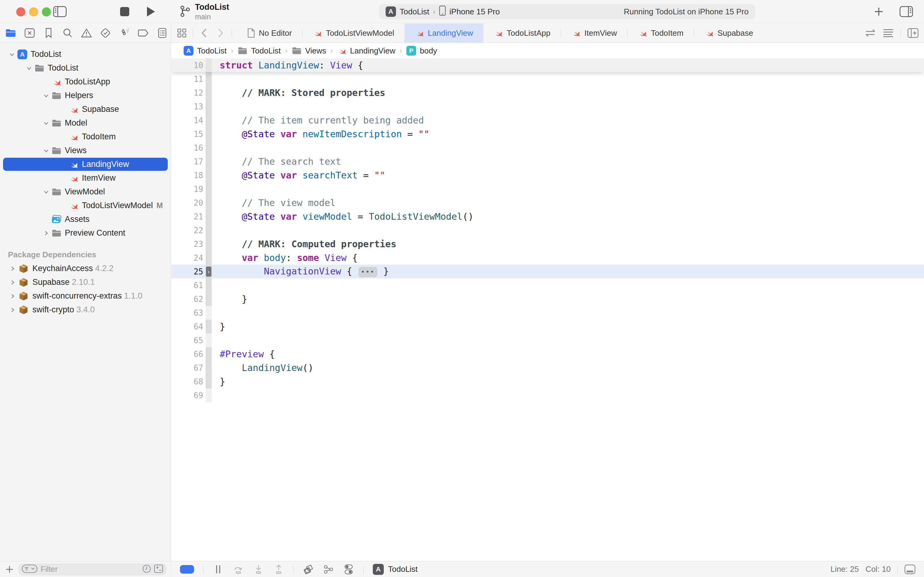 This screenshot has height=577, width=924. What do you see at coordinates (729, 33) in the screenshot?
I see `tab-supabase: Supabase` at bounding box center [729, 33].